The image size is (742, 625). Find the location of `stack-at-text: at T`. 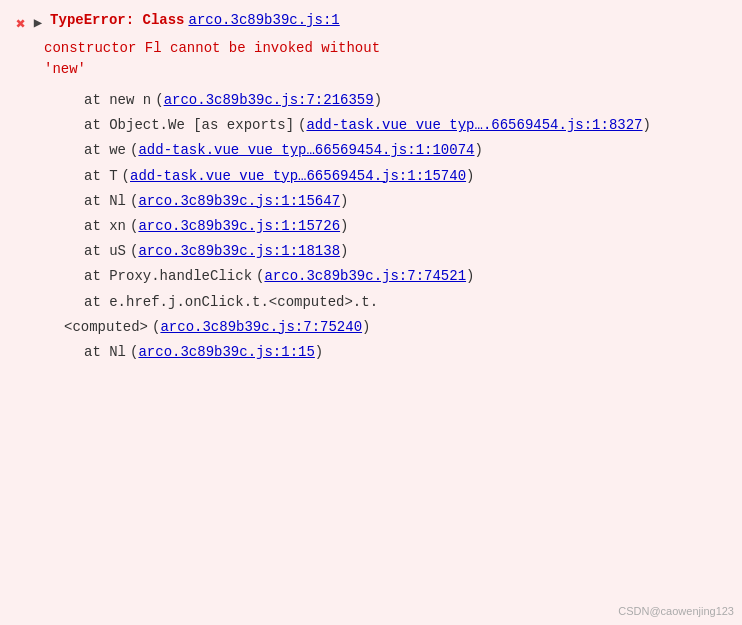

stack-at-text: at T is located at coordinates (101, 176).